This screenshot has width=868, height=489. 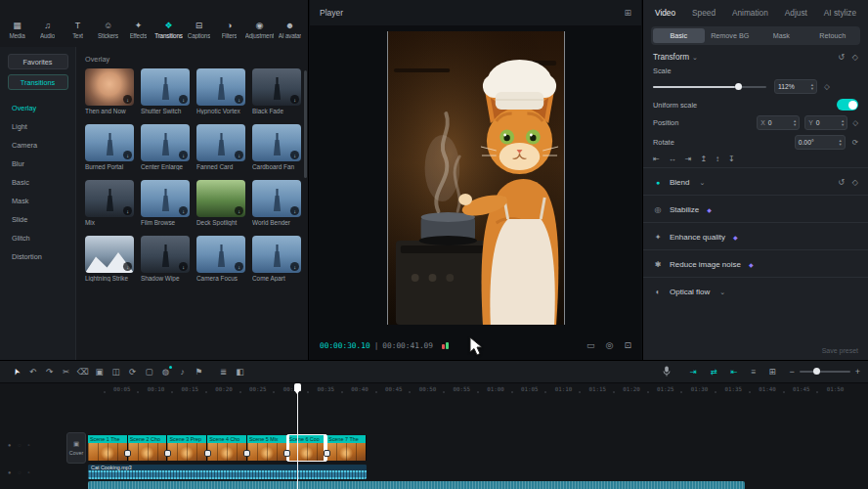 I want to click on video-preview, so click(x=476, y=178).